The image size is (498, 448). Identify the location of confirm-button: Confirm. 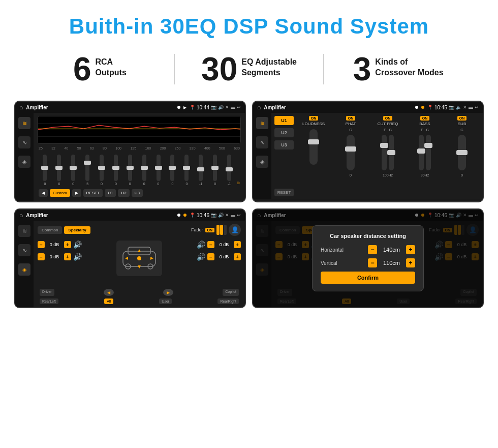
(368, 278).